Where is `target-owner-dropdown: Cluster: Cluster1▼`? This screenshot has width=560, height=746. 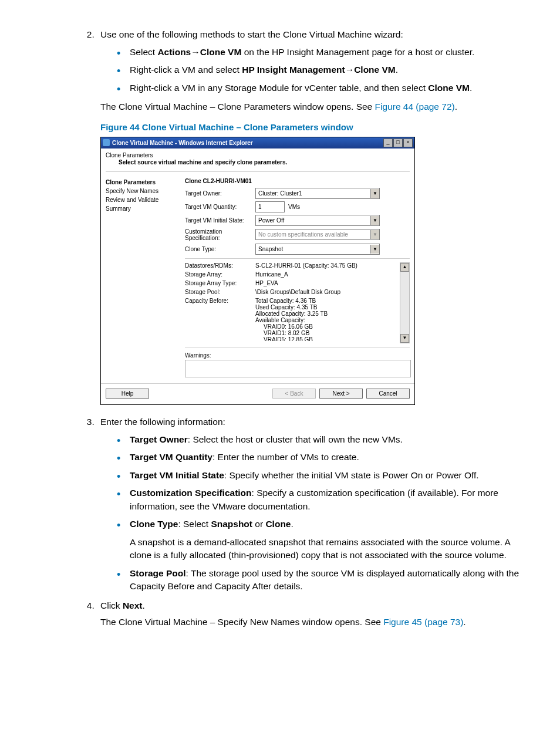 target-owner-dropdown: Cluster: Cluster1▼ is located at coordinates (318, 194).